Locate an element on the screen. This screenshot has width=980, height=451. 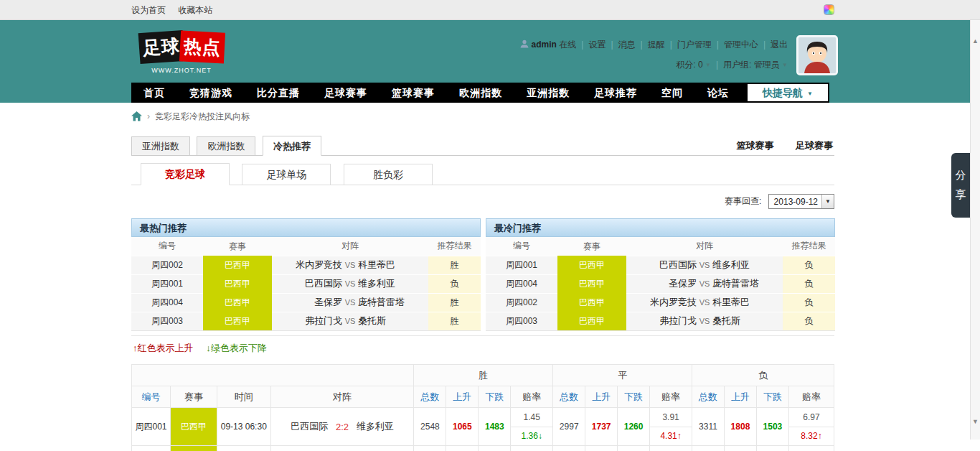
site-logo: 足球热点 WWW.ZHOT.NET is located at coordinates (182, 53).